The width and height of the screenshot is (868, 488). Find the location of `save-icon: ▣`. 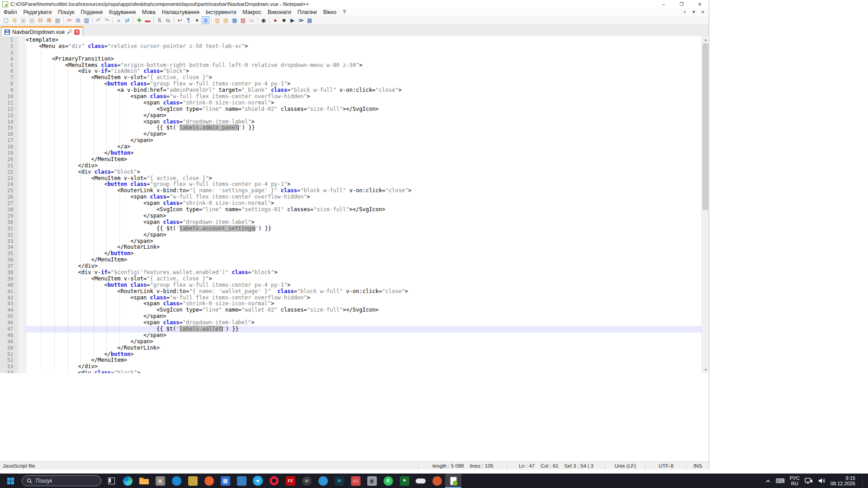

save-icon: ▣ is located at coordinates (24, 20).